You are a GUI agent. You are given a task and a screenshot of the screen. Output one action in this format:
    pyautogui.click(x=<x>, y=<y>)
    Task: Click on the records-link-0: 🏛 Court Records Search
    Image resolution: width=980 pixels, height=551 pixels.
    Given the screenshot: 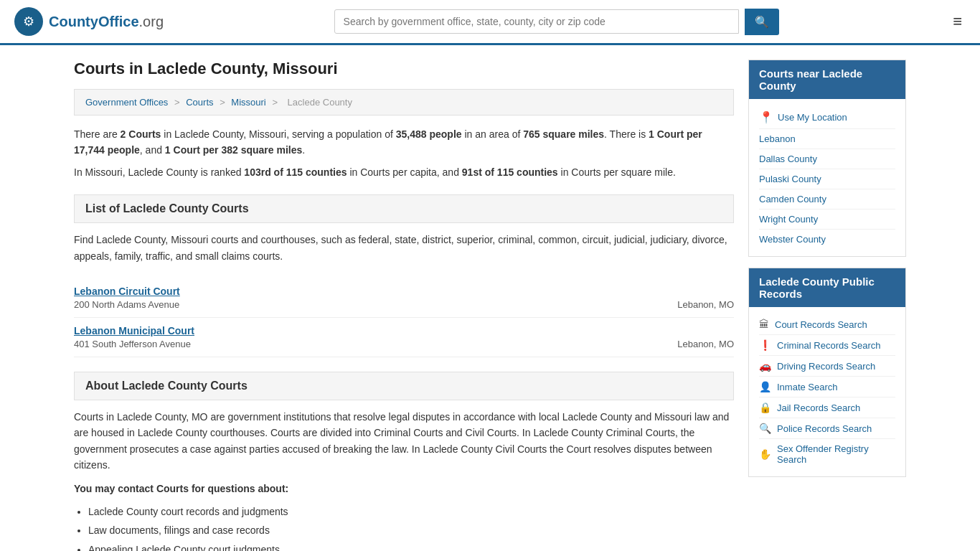 What is the action you would take?
    pyautogui.click(x=827, y=324)
    